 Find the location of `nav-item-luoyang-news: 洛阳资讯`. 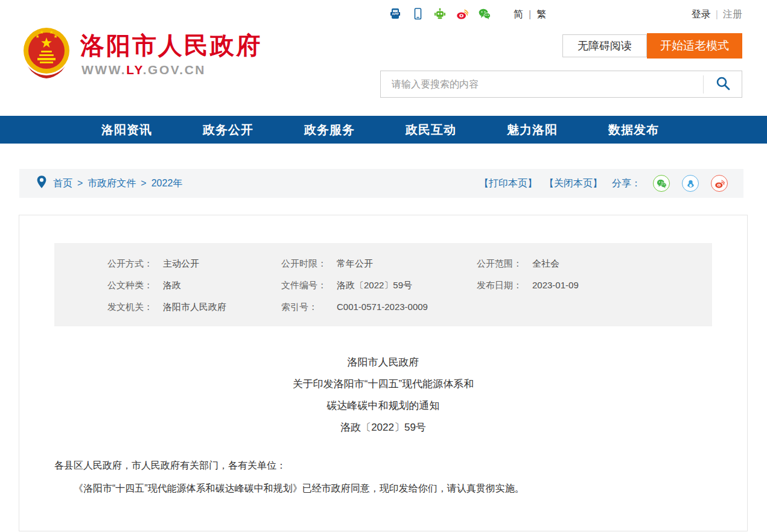

nav-item-luoyang-news: 洛阳资讯 is located at coordinates (127, 130).